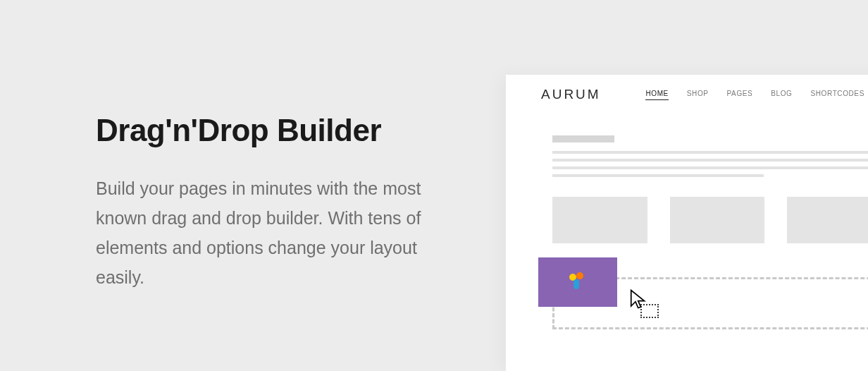  Describe the element at coordinates (757, 95) in the screenshot. I see `preview-nav: HOME SHOP PAGES BLOG SHORTCODES BU` at that location.